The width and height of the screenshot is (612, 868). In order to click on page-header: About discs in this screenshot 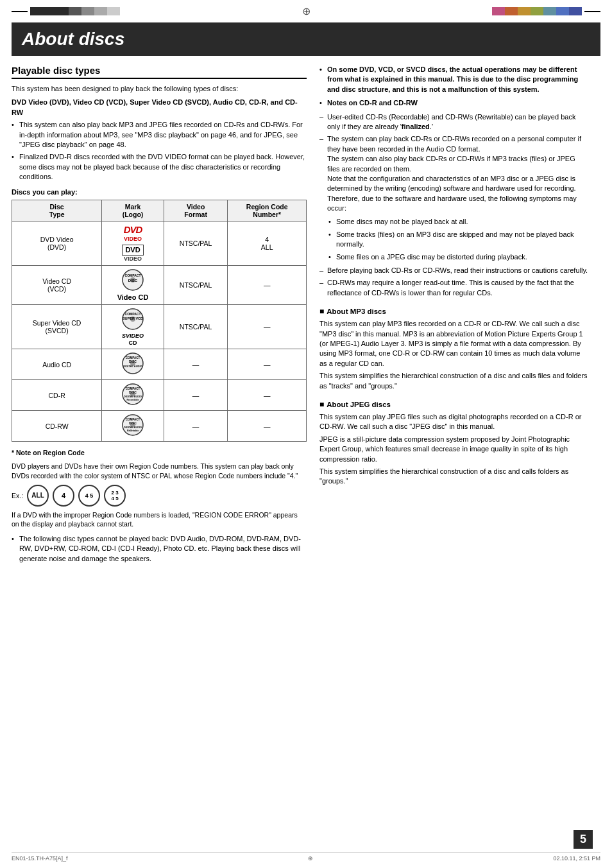, I will do `click(306, 39)`.